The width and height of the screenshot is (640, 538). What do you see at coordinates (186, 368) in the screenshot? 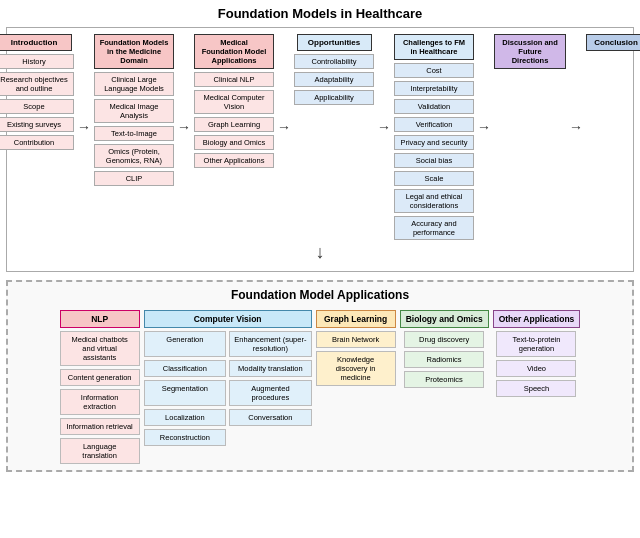
I see `item-classification: Classification` at bounding box center [186, 368].